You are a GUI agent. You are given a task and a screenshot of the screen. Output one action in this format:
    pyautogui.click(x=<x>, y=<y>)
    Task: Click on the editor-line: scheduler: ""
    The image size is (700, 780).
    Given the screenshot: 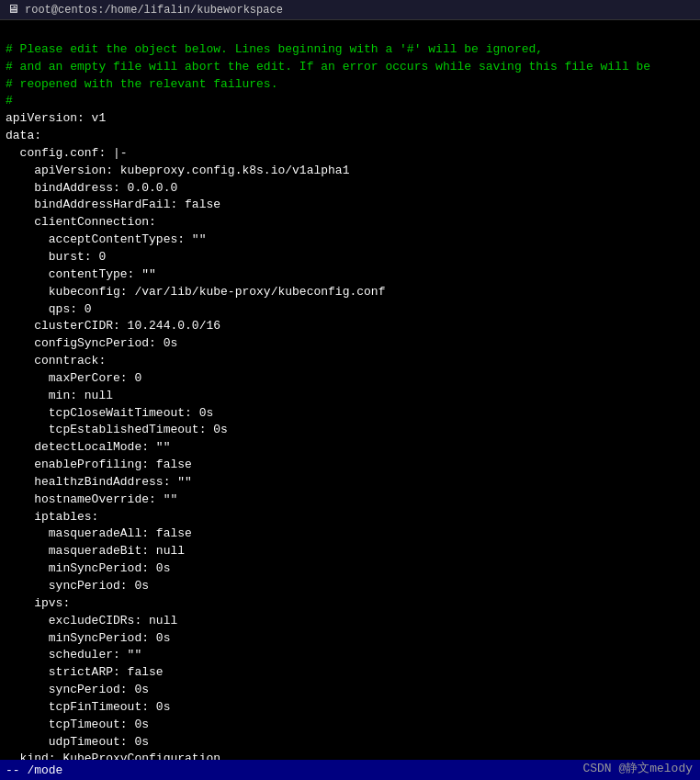 What is the action you would take?
    pyautogui.click(x=350, y=656)
    